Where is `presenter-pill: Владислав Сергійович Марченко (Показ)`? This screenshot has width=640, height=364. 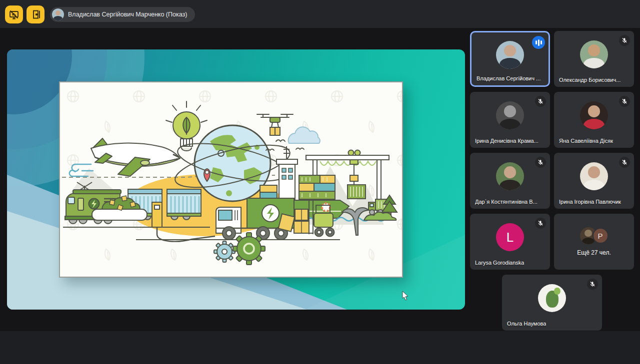 presenter-pill: Владислав Сергійович Марченко (Показ) is located at coordinates (122, 14).